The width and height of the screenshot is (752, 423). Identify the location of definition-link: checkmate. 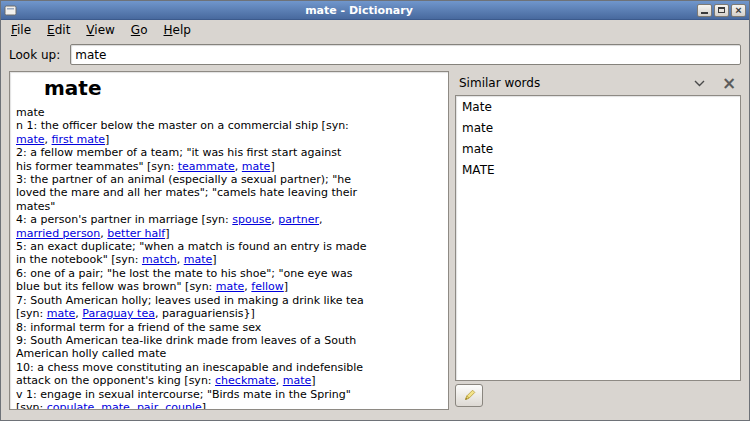
(246, 380).